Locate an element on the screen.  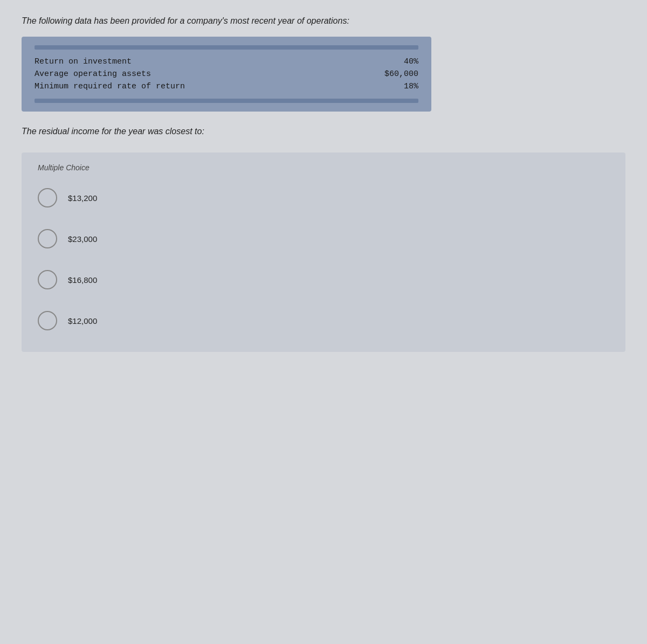
choice-label-b: $23,000 is located at coordinates (82, 239).